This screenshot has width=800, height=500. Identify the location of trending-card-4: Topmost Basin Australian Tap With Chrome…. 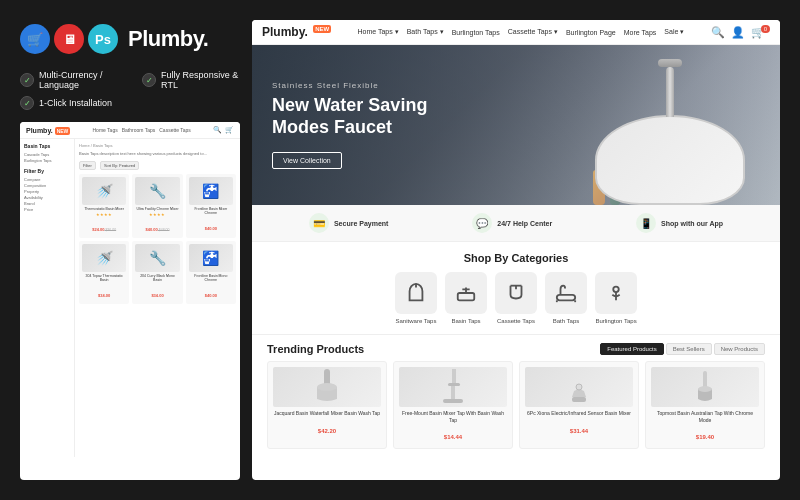
(705, 405).